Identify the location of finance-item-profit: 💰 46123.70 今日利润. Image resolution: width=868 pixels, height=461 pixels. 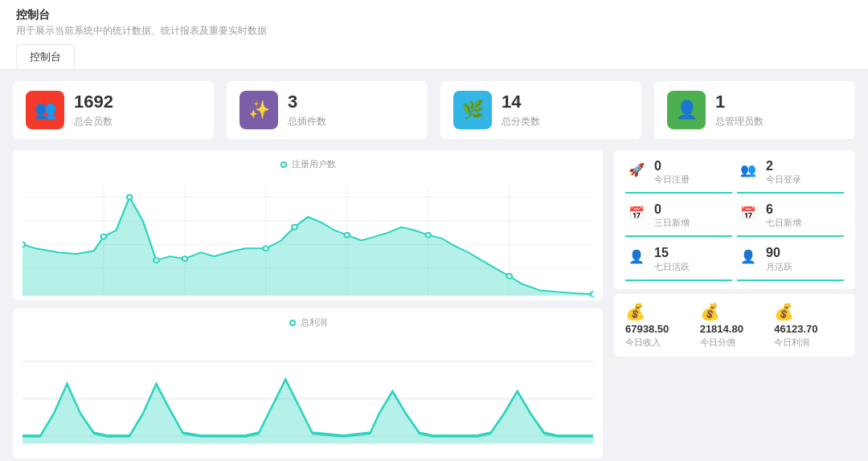
(809, 325).